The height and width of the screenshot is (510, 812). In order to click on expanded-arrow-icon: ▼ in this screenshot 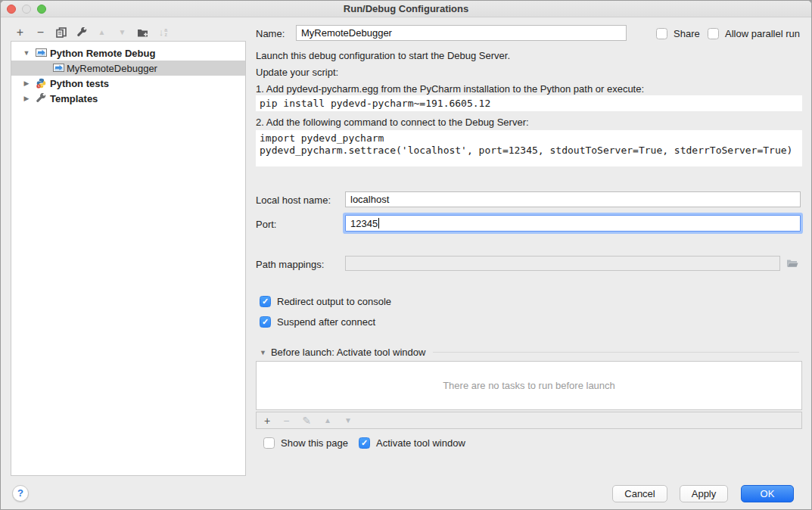, I will do `click(26, 53)`.